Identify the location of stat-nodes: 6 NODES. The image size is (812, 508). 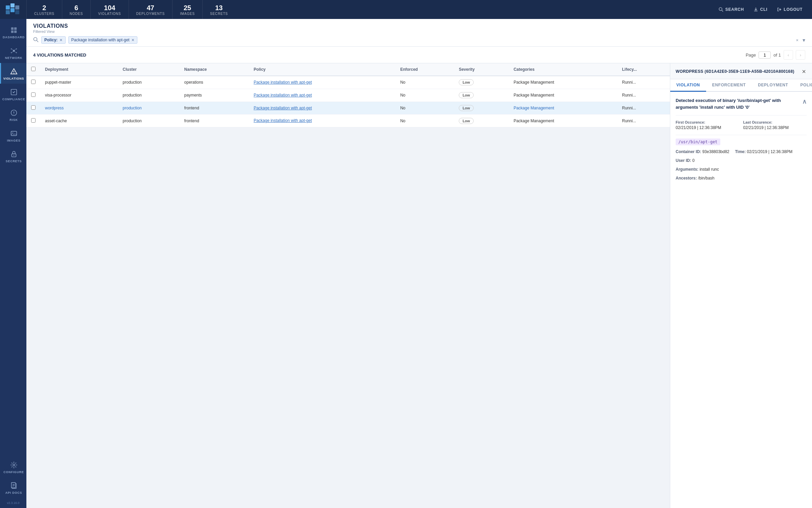
(76, 9).